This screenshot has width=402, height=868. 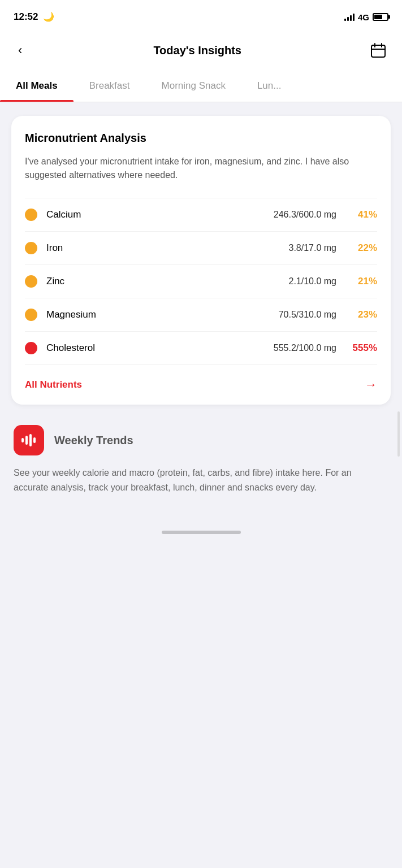 I want to click on trends-icon, so click(x=29, y=440).